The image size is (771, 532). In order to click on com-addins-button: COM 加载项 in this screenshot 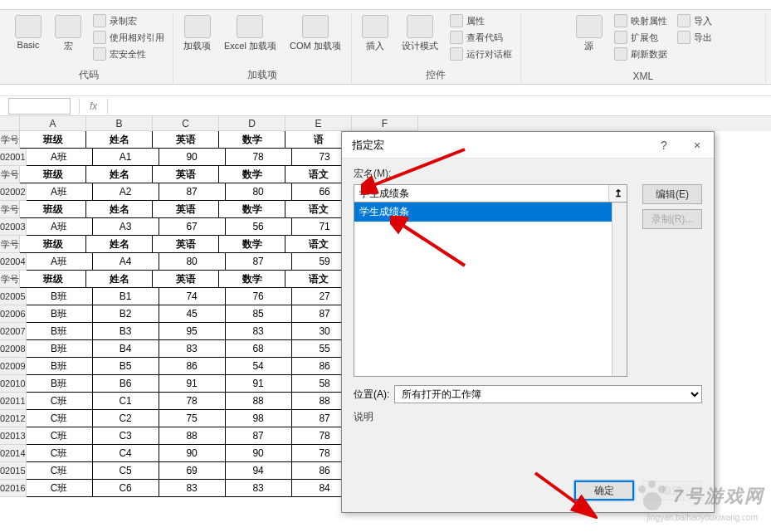, I will do `click(315, 33)`.